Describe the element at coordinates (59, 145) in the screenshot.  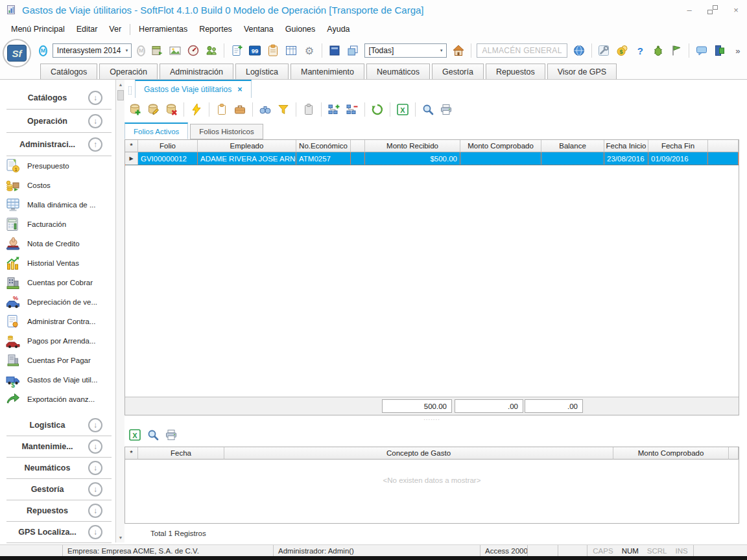
I see `sidebar-section-administracion: Administraci... ↑` at that location.